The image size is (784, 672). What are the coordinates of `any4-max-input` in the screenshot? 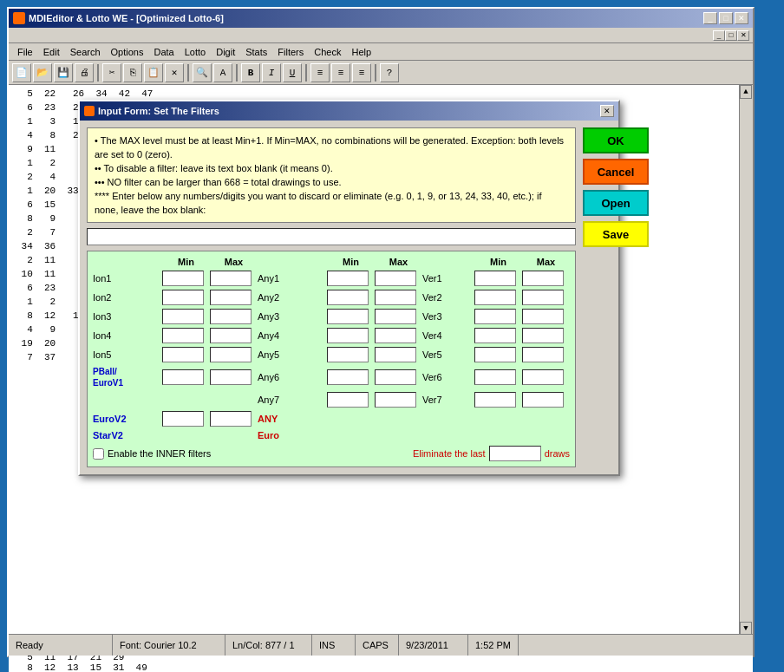 It's located at (395, 336).